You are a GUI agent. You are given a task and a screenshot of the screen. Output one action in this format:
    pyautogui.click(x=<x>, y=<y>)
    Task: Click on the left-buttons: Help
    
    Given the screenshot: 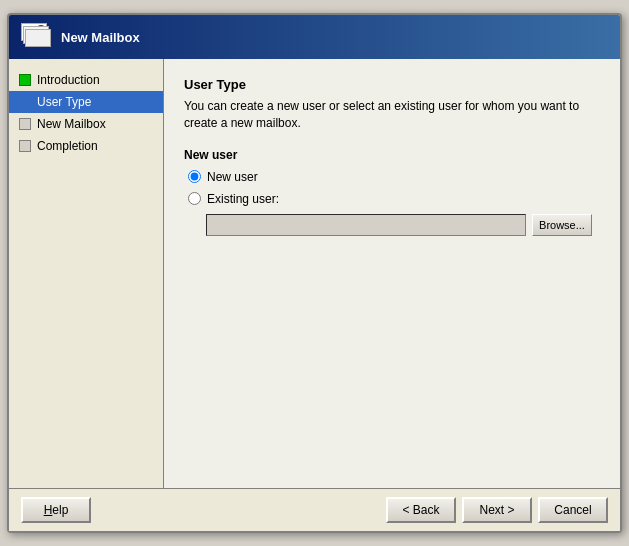 What is the action you would take?
    pyautogui.click(x=56, y=510)
    